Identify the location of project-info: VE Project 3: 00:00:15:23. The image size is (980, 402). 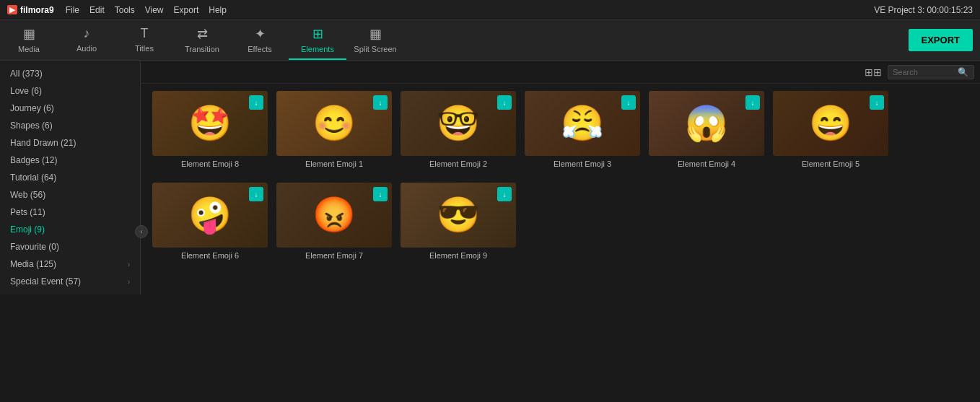
(924, 10).